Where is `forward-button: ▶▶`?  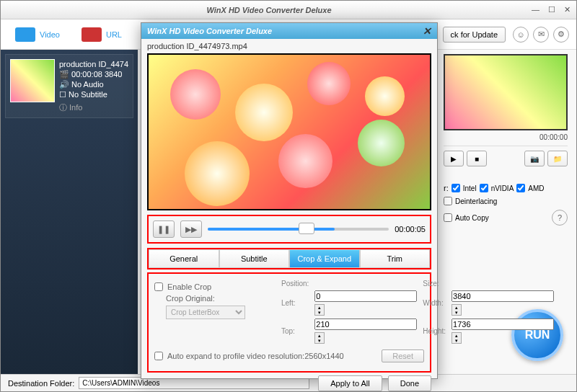
forward-button: ▶▶ is located at coordinates (191, 229).